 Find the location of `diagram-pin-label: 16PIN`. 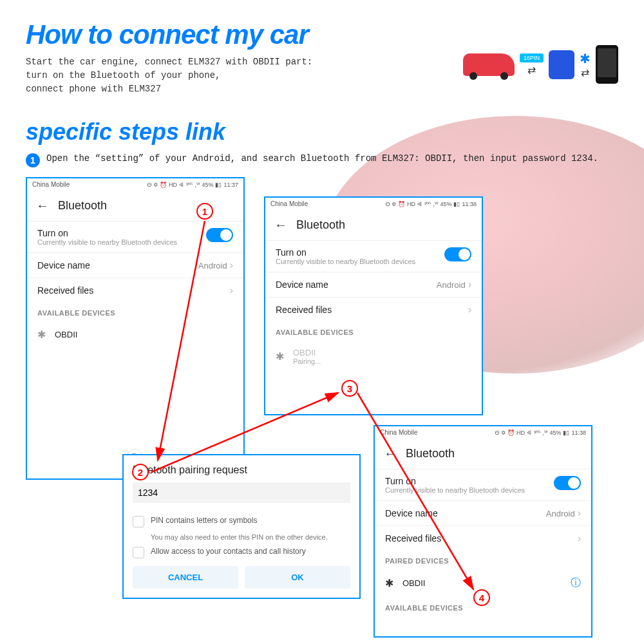

diagram-pin-label: 16PIN is located at coordinates (532, 58).